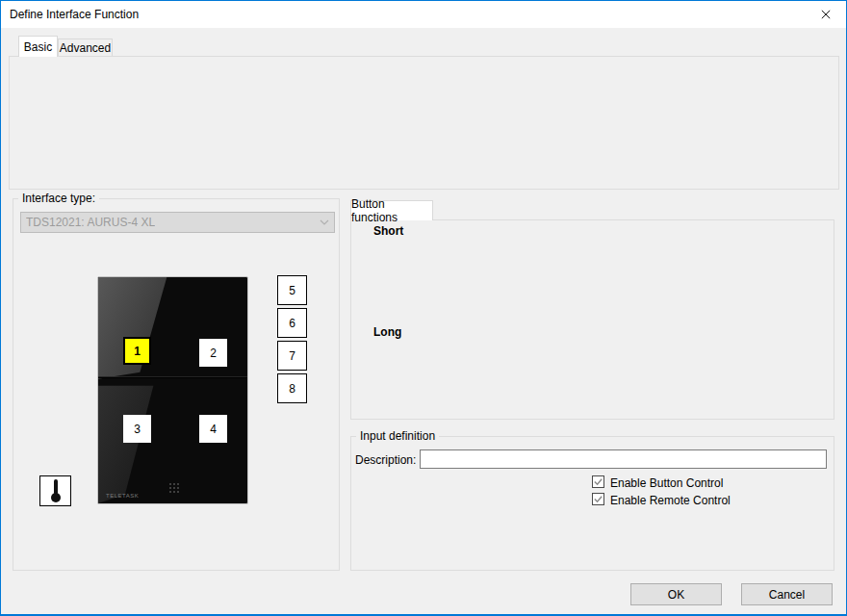 This screenshot has width=847, height=616. Describe the element at coordinates (56, 491) in the screenshot. I see `thermometer-button` at that location.